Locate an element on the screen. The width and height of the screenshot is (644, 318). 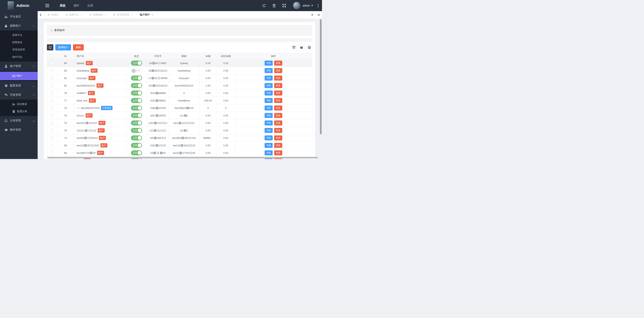
columns-icon is located at coordinates (294, 47).